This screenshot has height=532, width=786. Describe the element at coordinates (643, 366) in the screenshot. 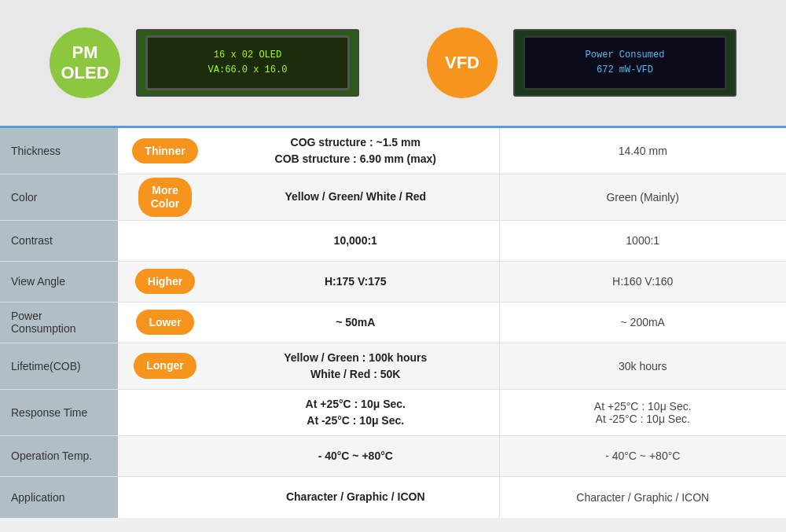

I see `vfd-value: 30k hours` at that location.